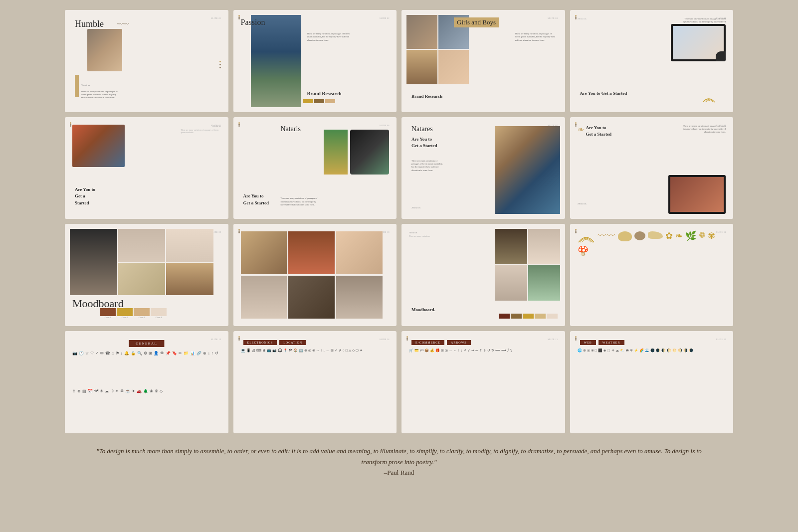  Describe the element at coordinates (259, 387) in the screenshot. I see `elec-icon-4: ⌨` at that location.